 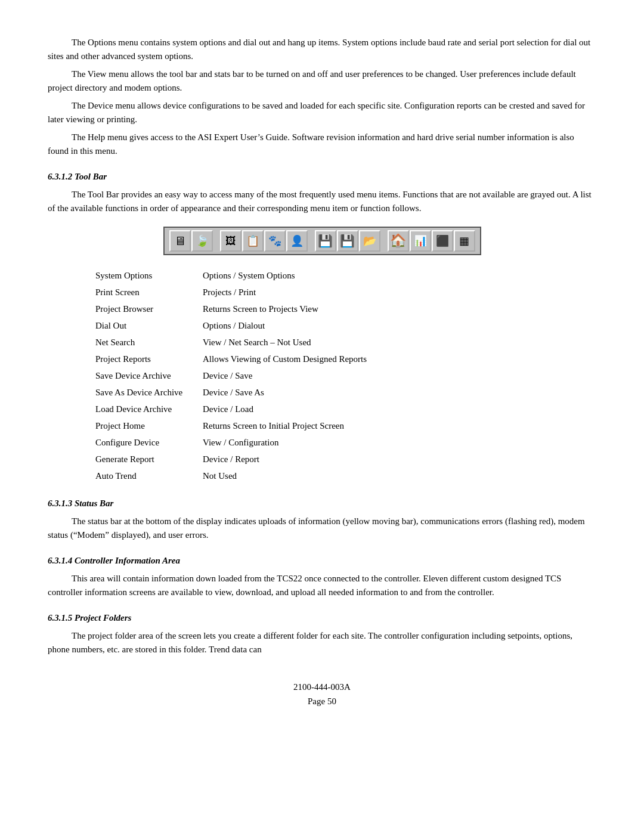 What do you see at coordinates (322, 376) in the screenshot?
I see `function-row: Save Device ArchiveDevice / Save` at bounding box center [322, 376].